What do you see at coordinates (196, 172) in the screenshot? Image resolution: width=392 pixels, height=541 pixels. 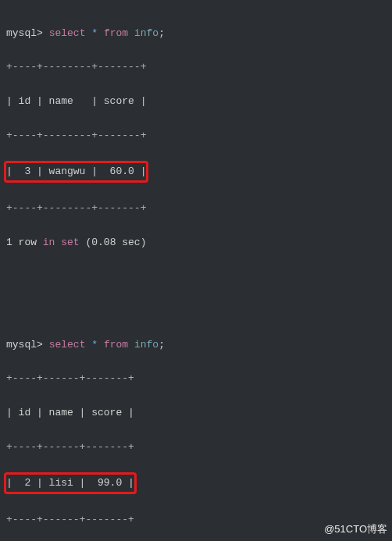 I see `table-row: | 3 | wangwu | 60.0 |` at bounding box center [196, 172].